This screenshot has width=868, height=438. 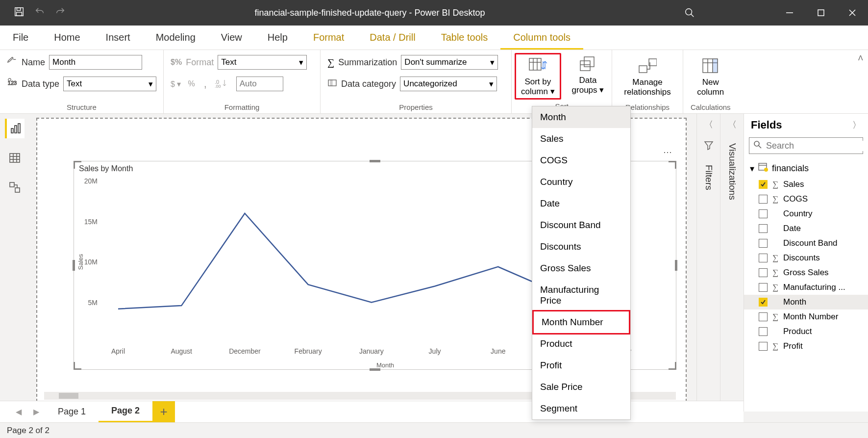 What do you see at coordinates (852, 13) in the screenshot?
I see `close-icon` at bounding box center [852, 13].